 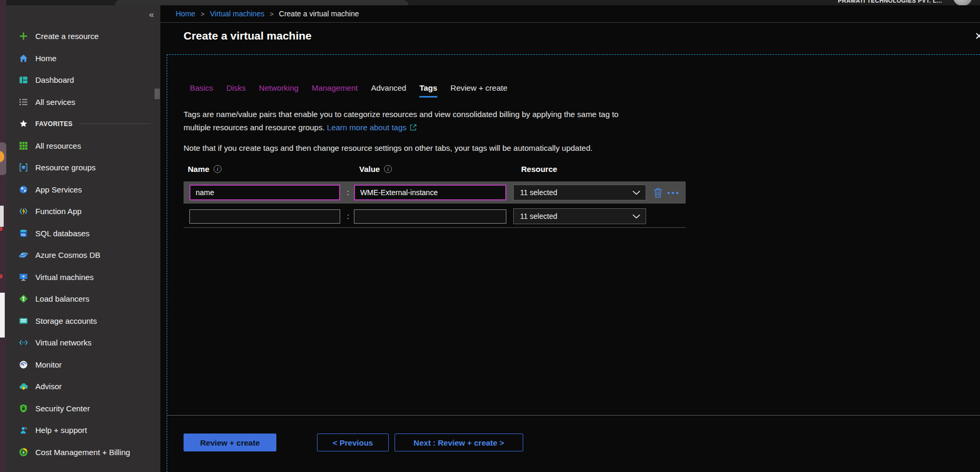 I want to click on sidebar-item-label: All resources, so click(x=58, y=146).